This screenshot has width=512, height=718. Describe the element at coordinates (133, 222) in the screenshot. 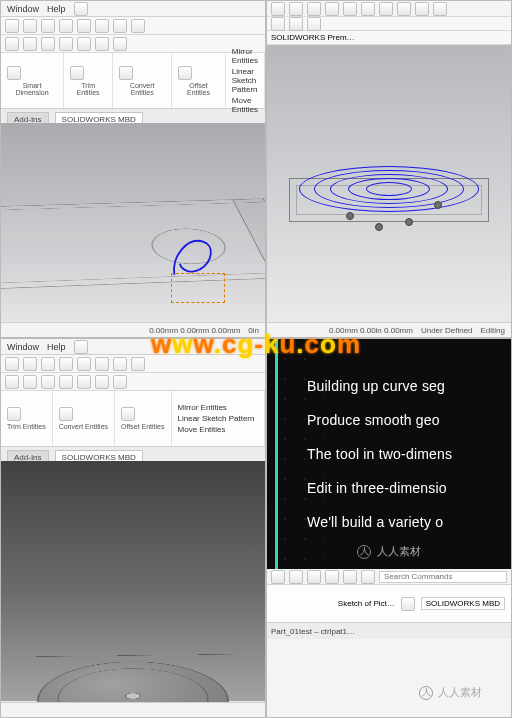

I see `viewport-3d` at that location.